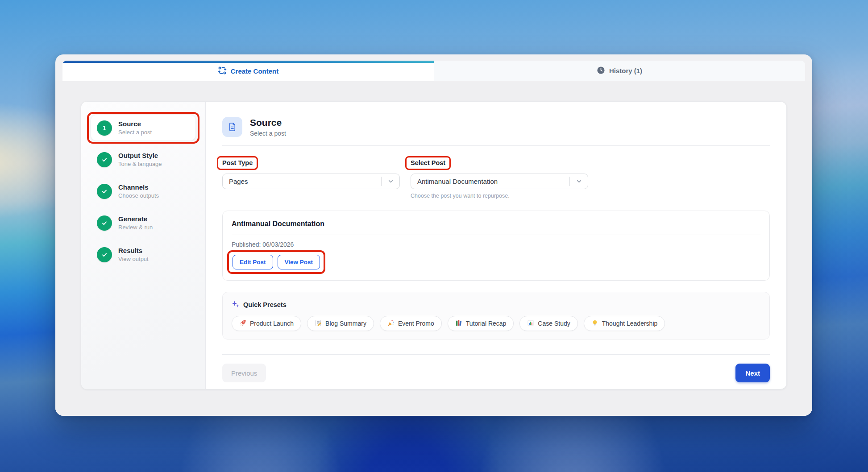 The height and width of the screenshot is (472, 868). What do you see at coordinates (434, 71) in the screenshot?
I see `tab-bar: Create Content History (1)` at bounding box center [434, 71].